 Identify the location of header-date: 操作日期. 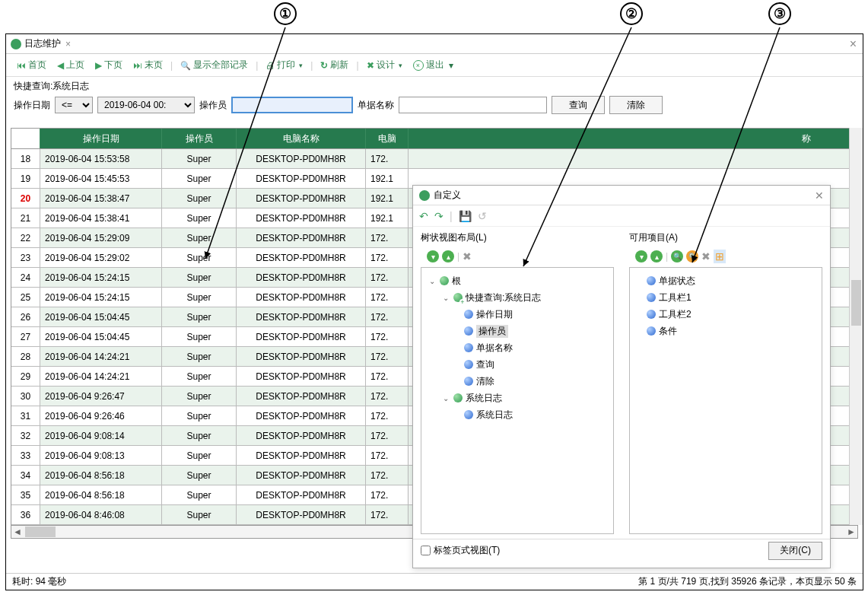
(101, 138).